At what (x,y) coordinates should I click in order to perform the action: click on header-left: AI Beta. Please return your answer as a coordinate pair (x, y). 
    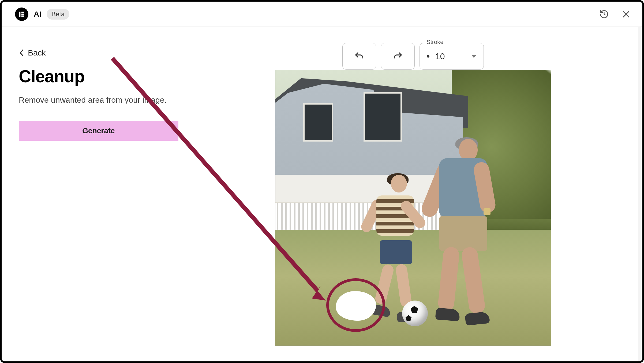
    Looking at the image, I should click on (42, 14).